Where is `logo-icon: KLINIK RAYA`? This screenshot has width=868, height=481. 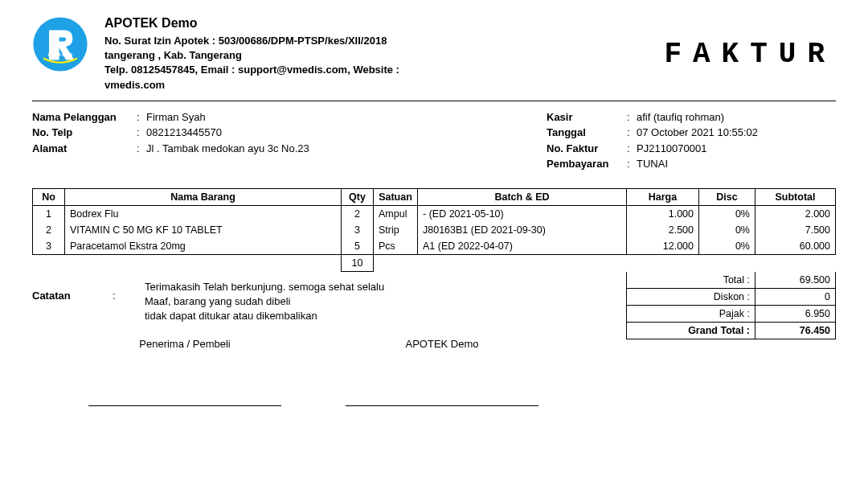 logo-icon: KLINIK RAYA is located at coordinates (60, 44).